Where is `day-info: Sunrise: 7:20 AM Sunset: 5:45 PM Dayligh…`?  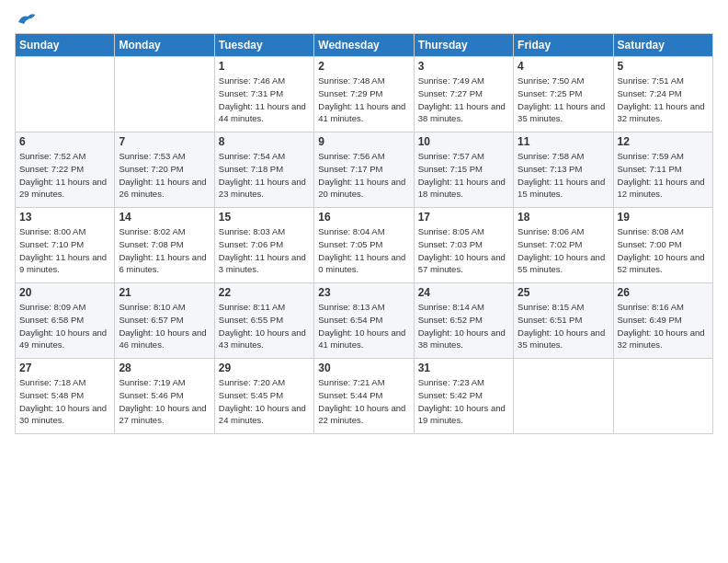 day-info: Sunrise: 7:20 AM Sunset: 5:45 PM Dayligh… is located at coordinates (265, 401).